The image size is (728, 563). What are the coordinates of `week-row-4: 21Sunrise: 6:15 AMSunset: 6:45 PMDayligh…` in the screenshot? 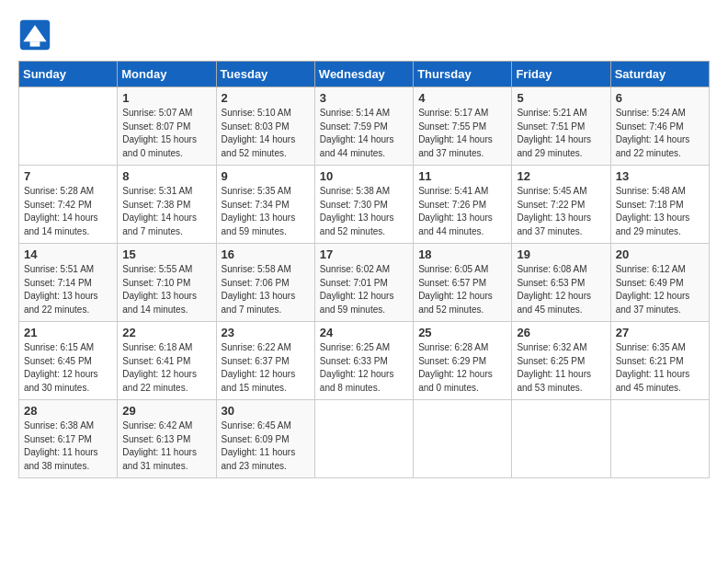 It's located at (364, 361).